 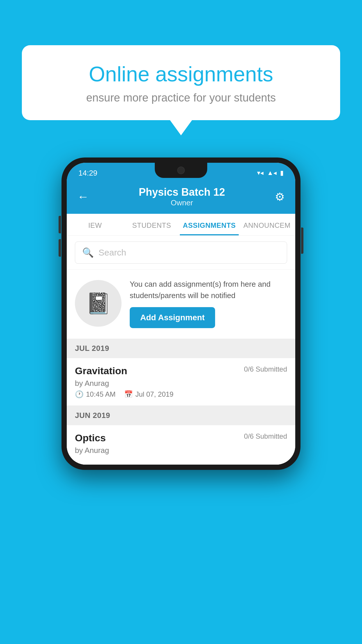 What do you see at coordinates (181, 450) in the screenshot?
I see `optics-by: by Anurag` at bounding box center [181, 450].